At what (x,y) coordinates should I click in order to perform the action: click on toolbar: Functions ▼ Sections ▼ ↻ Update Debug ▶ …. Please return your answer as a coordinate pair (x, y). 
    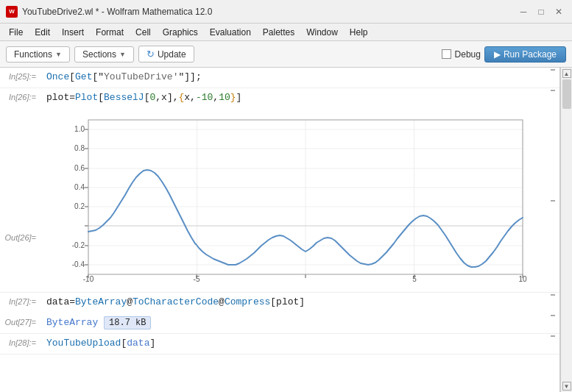
    Looking at the image, I should click on (286, 54).